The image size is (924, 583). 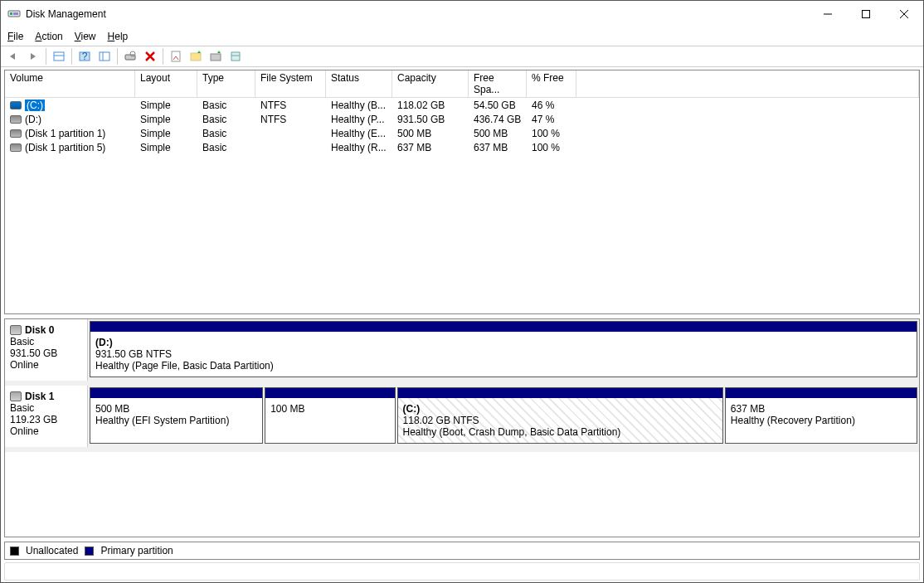 I want to click on volume-capacity: 500 MB, so click(x=430, y=134).